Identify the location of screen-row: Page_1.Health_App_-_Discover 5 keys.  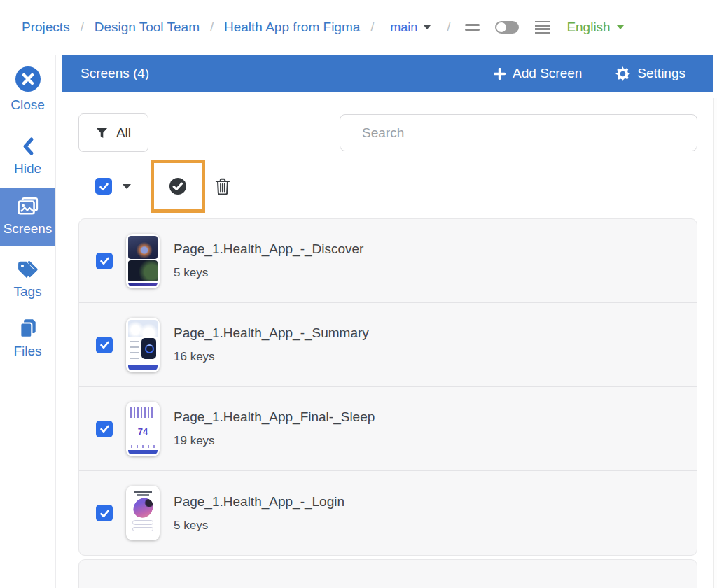
(388, 261).